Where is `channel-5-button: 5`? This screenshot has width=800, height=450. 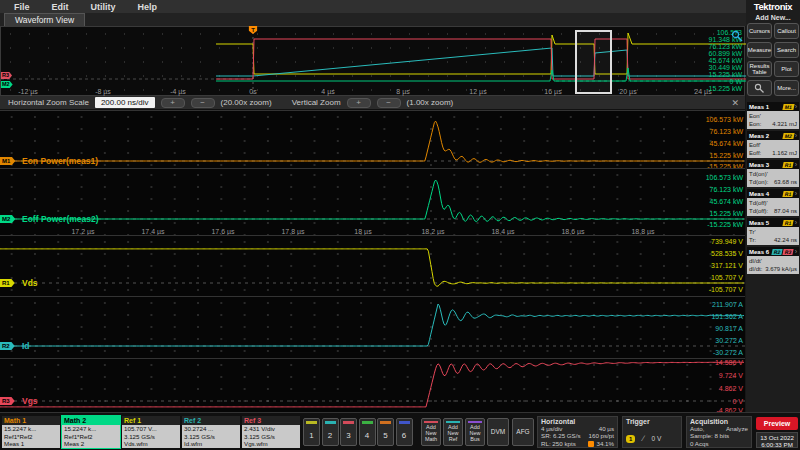
channel-5-button: 5 is located at coordinates (386, 432).